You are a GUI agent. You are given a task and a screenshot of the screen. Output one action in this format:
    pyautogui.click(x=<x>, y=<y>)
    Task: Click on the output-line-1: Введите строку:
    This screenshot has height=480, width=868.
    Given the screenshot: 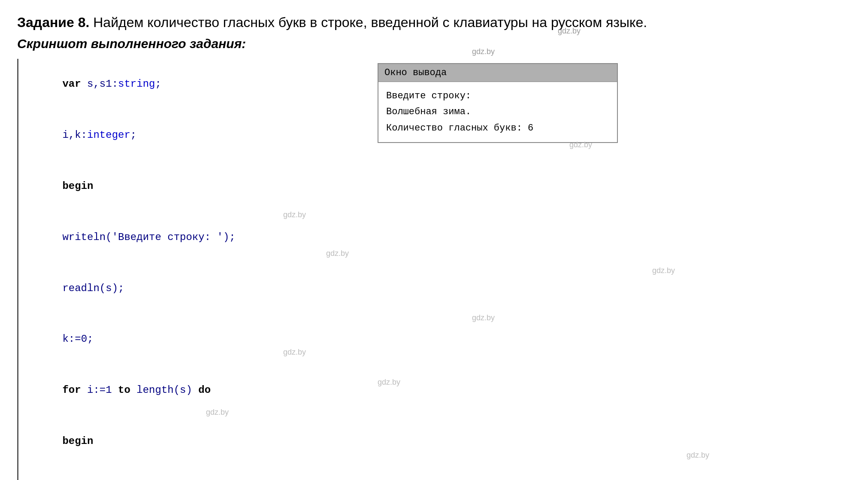 What is the action you would take?
    pyautogui.click(x=498, y=96)
    